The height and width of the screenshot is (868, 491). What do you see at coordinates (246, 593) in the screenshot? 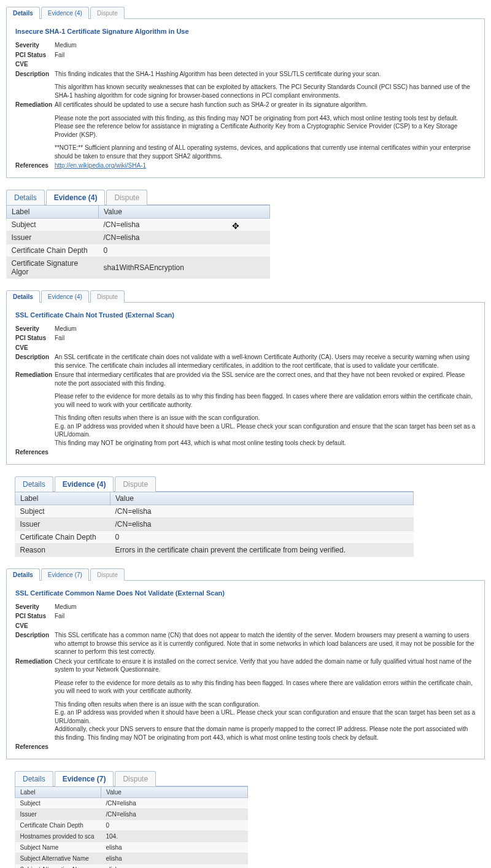
I see `finding-title: SSL Certificate Common Name Does Not Val…` at bounding box center [246, 593].